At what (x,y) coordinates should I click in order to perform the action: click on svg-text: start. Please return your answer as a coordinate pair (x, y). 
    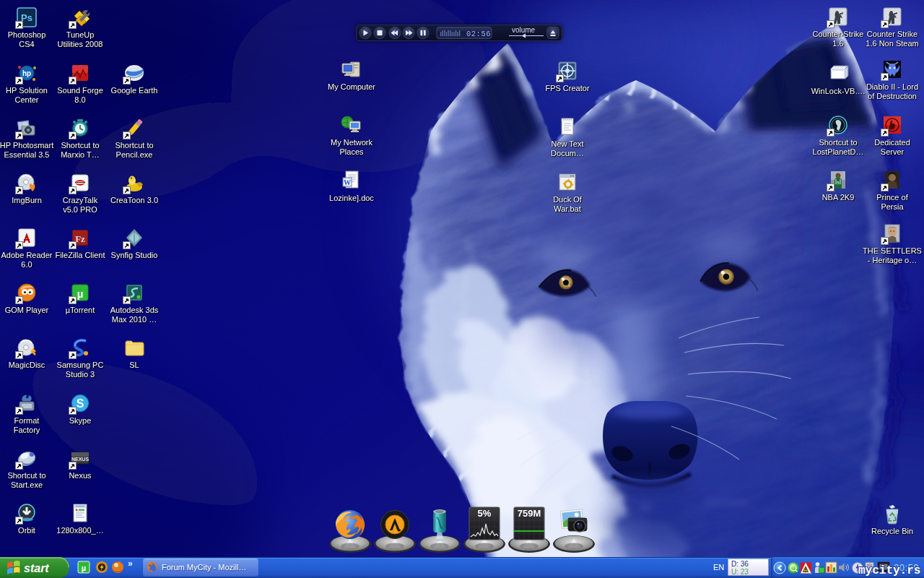
    Looking at the image, I should click on (36, 568).